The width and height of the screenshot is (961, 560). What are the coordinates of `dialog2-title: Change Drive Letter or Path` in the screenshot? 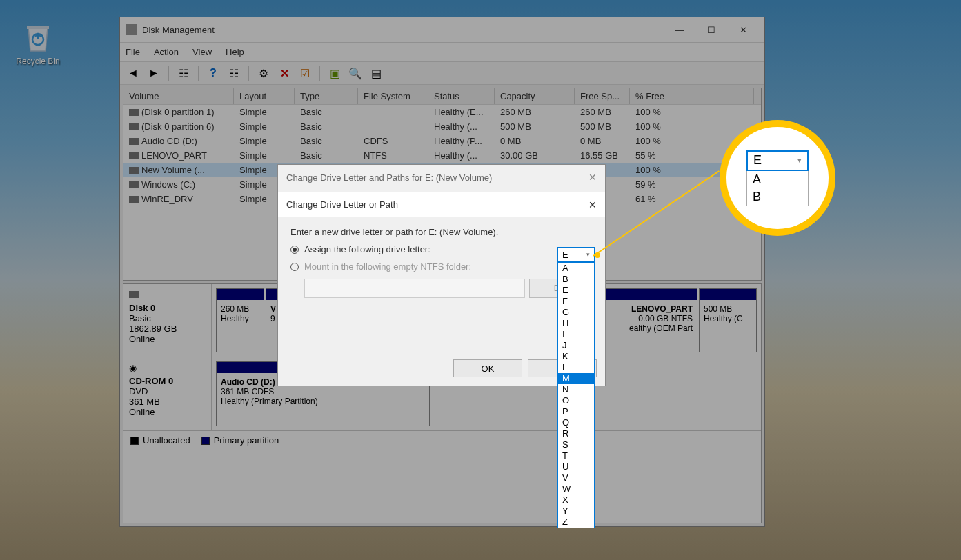 It's located at (342, 204).